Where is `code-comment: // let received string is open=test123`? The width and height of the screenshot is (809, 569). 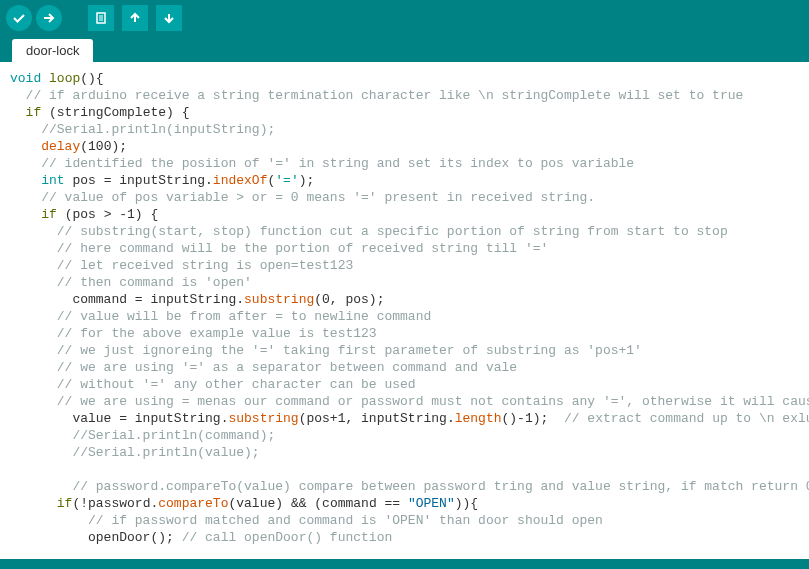 code-comment: // let received string is open=test123 is located at coordinates (182, 266).